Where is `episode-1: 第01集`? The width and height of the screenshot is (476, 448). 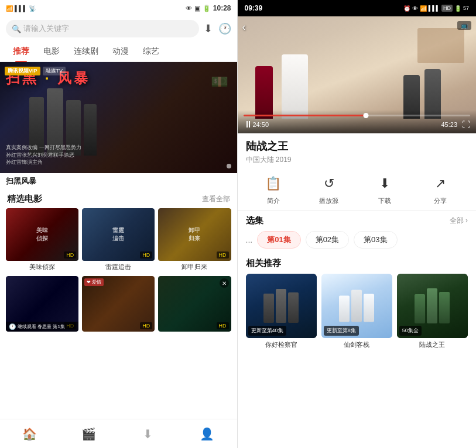 episode-1: 第01集 is located at coordinates (279, 240).